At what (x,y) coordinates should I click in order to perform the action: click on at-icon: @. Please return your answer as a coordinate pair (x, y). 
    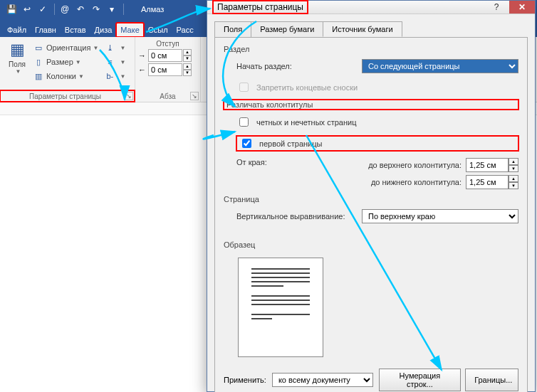
    Looking at the image, I should click on (65, 9).